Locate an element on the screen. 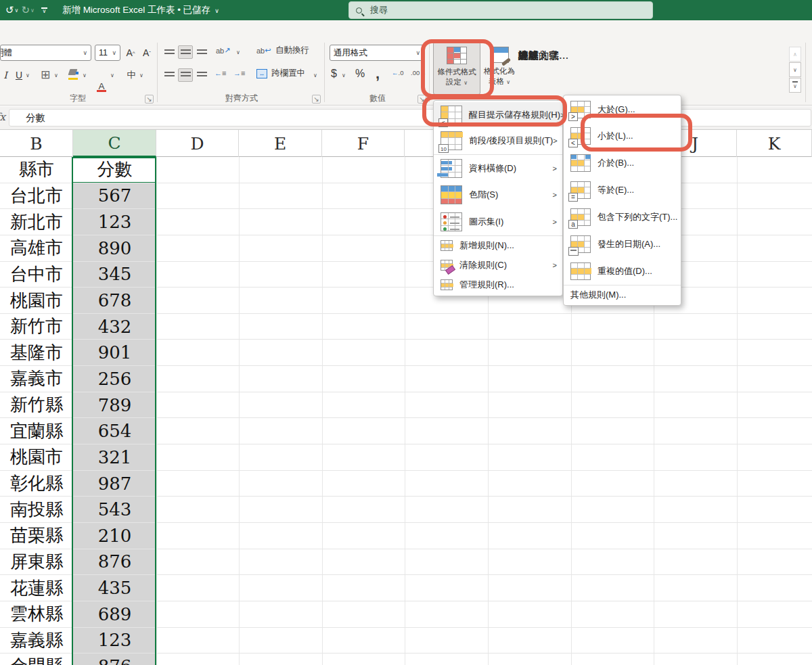 The width and height of the screenshot is (812, 665). submenu-item: 小於(L)... > is located at coordinates (623, 136).